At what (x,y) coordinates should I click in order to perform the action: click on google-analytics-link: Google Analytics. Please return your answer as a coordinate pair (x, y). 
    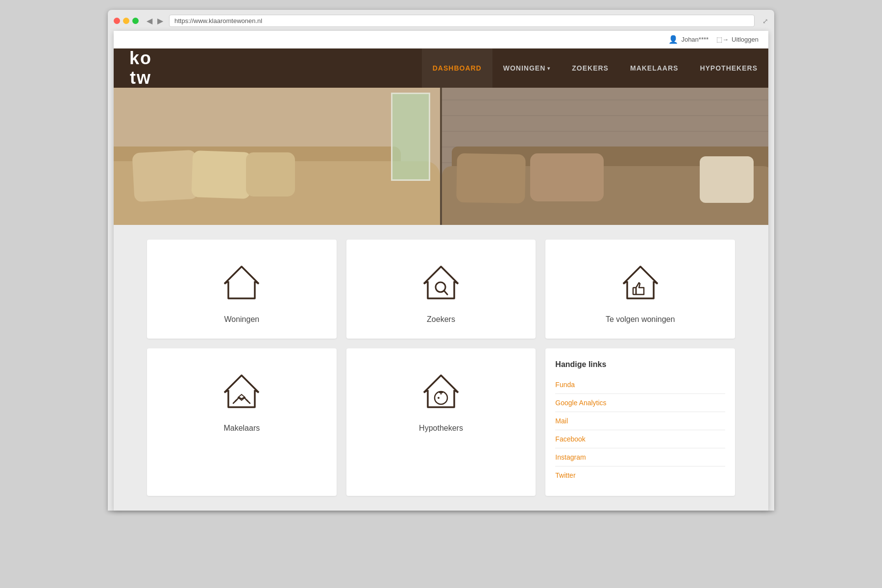
    Looking at the image, I should click on (581, 403).